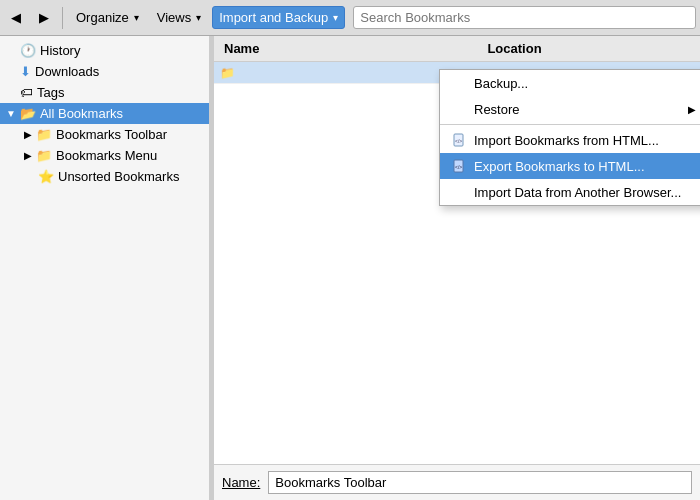  Describe the element at coordinates (60, 50) in the screenshot. I see `sidebar-item-label-history: History` at that location.